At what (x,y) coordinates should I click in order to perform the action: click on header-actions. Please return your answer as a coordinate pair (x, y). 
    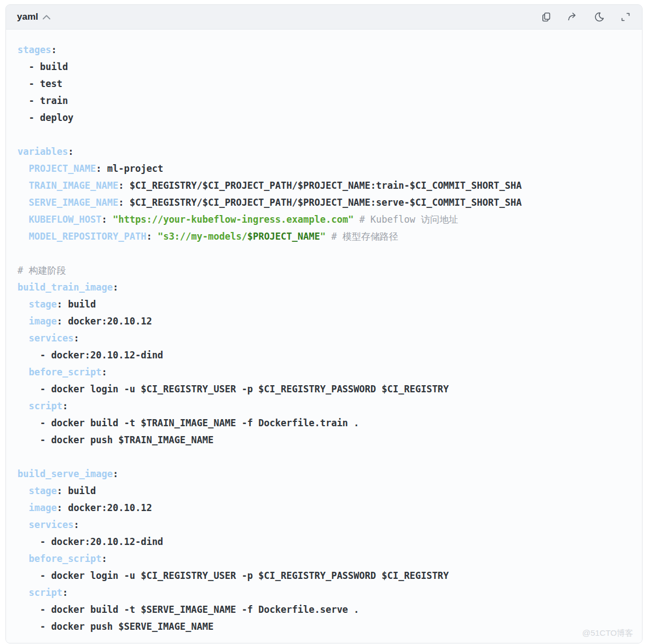
    Looking at the image, I should click on (586, 17).